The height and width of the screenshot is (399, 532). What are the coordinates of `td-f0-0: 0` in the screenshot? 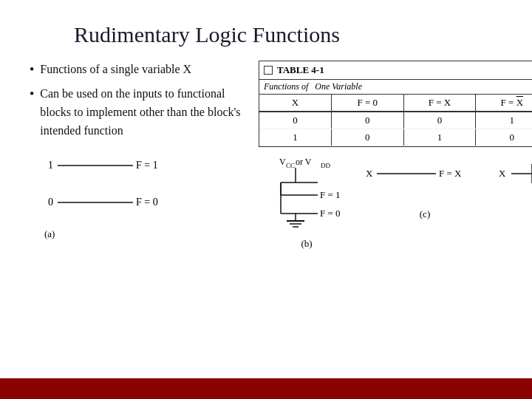 It's located at (368, 120).